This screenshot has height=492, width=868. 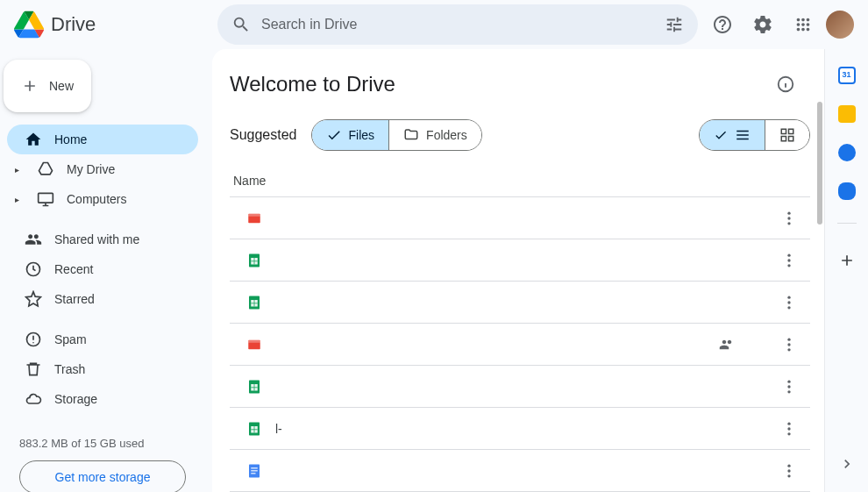 I want to click on nav-spam: Spam, so click(x=103, y=339).